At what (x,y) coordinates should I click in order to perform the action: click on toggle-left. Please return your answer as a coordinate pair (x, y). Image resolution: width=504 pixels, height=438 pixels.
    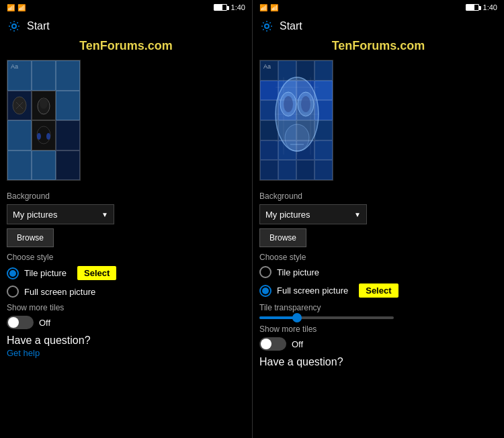
    Looking at the image, I should click on (20, 322).